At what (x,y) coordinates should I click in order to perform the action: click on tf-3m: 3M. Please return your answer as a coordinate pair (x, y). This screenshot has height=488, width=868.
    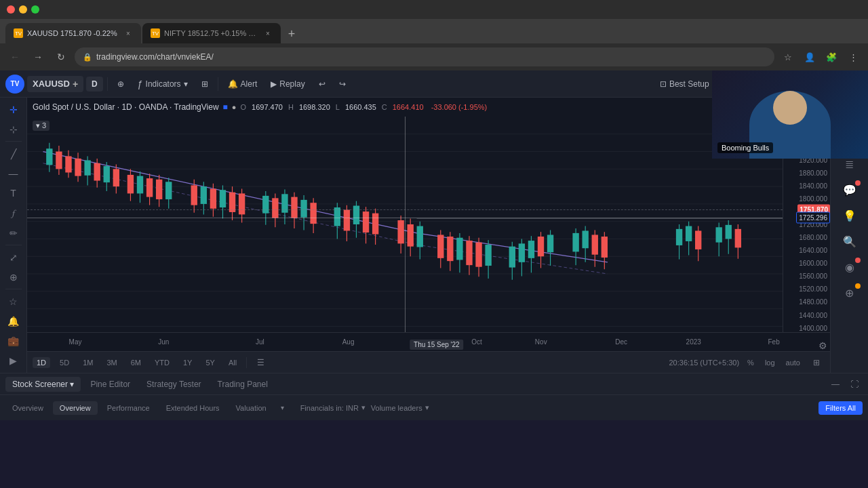
    Looking at the image, I should click on (111, 363).